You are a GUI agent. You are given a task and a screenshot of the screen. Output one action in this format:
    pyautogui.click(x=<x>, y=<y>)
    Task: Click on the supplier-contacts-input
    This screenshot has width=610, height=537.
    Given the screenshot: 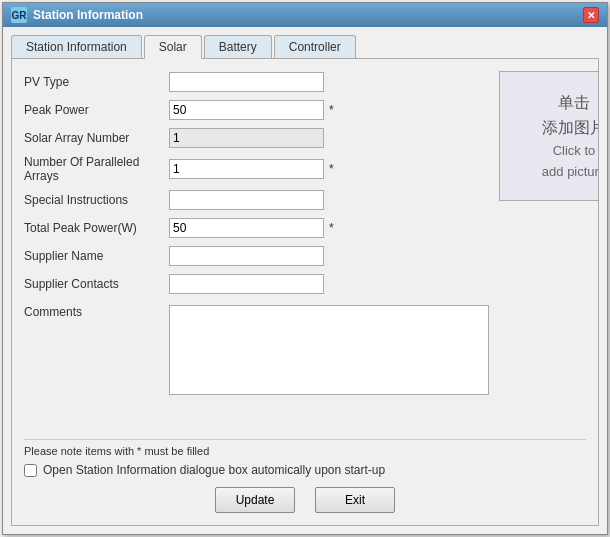 What is the action you would take?
    pyautogui.click(x=246, y=284)
    